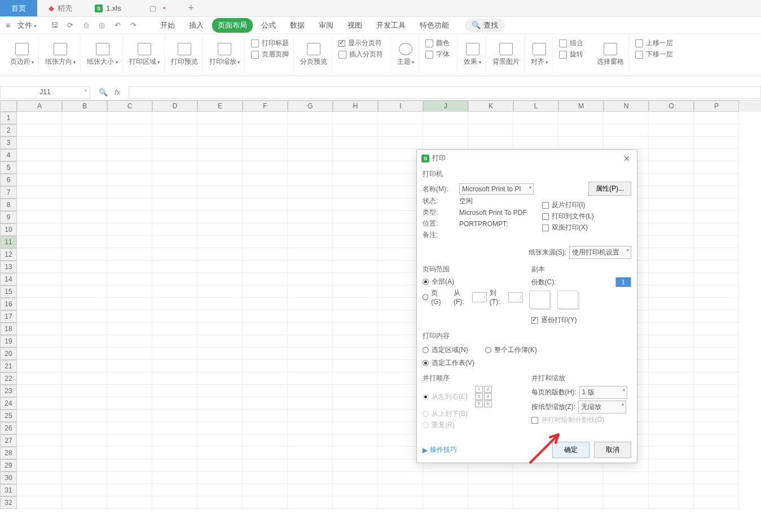 The image size is (761, 532). I want to click on row-header-5: 5, so click(8, 168).